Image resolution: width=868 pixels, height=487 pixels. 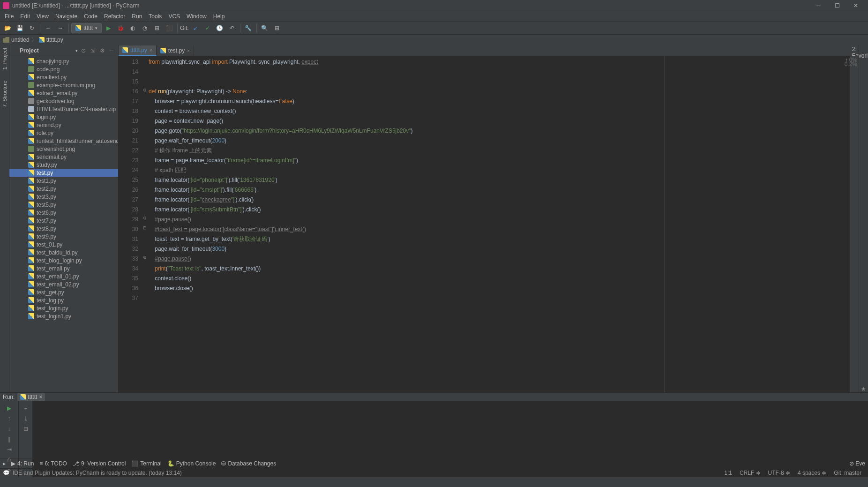 I want to click on project-tree: chaojiying.pycode.pngemailtest.pyexample…, so click(x=64, y=224).